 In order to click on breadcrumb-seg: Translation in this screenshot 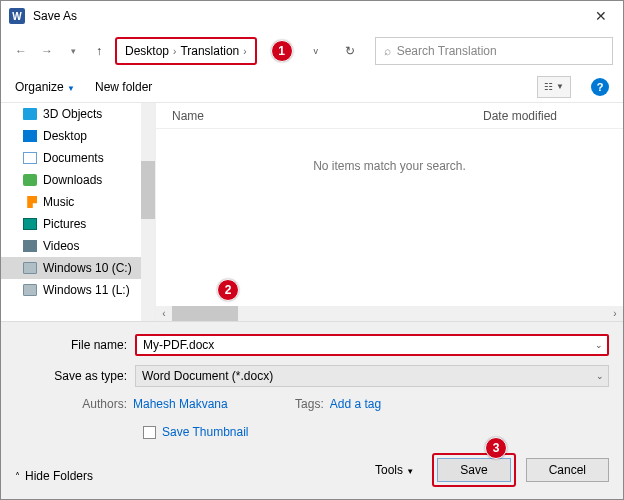, I will do `click(210, 51)`.